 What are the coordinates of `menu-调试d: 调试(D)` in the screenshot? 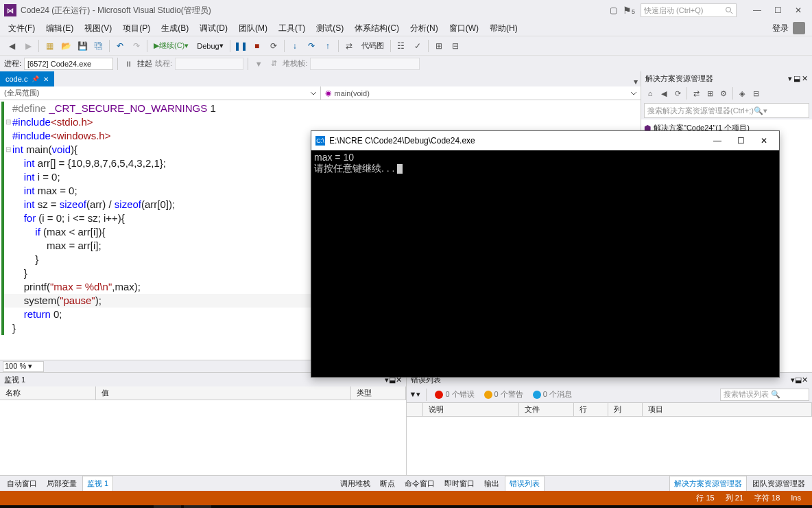 It's located at (214, 29).